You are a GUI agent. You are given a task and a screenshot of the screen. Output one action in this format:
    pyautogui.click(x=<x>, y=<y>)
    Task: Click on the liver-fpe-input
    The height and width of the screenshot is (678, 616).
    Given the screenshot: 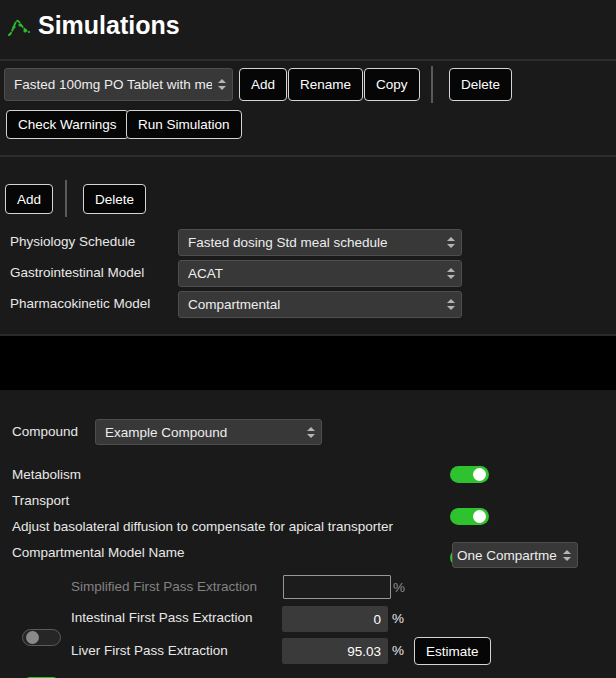 What is the action you would take?
    pyautogui.click(x=335, y=651)
    